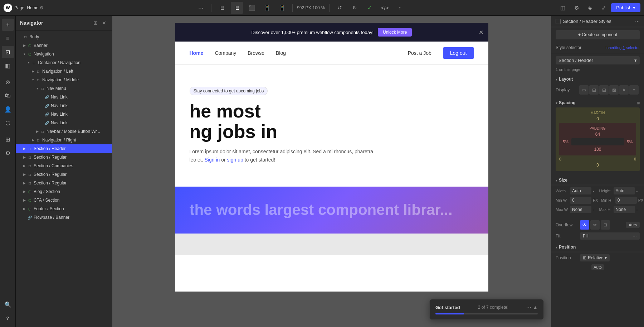 The height and width of the screenshot is (327, 644). I want to click on tree-item-section-header: ▶□Section / Header, so click(64, 149).